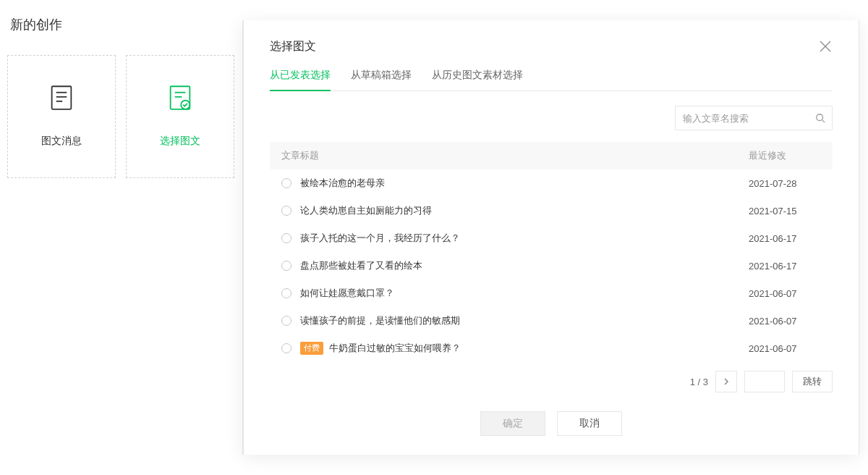 The image size is (868, 475). Describe the element at coordinates (515, 156) in the screenshot. I see `column-title: 文章标题` at that location.